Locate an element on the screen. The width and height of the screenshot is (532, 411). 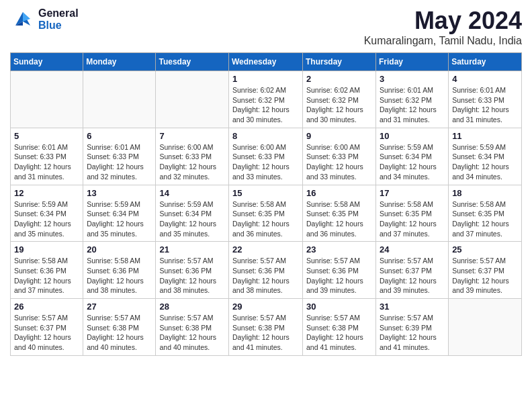
location: Kumaralingam, Tamil Nadu, India is located at coordinates (443, 41).